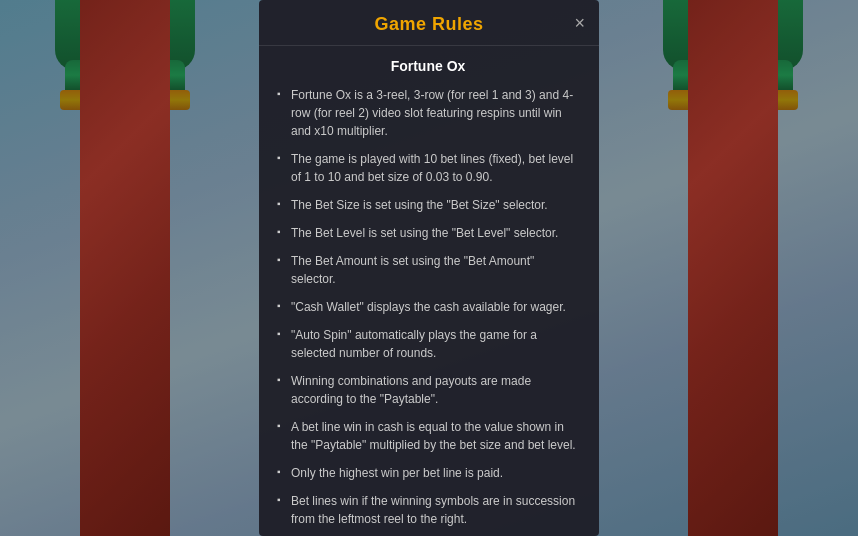 The height and width of the screenshot is (536, 858). What do you see at coordinates (428, 66) in the screenshot?
I see `game-subtitle: Fortune Ox` at bounding box center [428, 66].